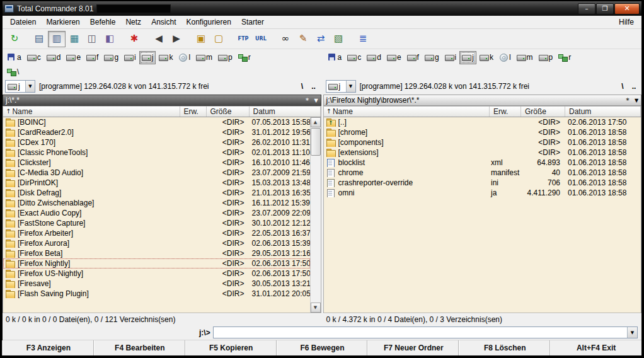 Image resolution: width=644 pixels, height=358 pixels. I want to click on refresh-button: ↻, so click(14, 39).